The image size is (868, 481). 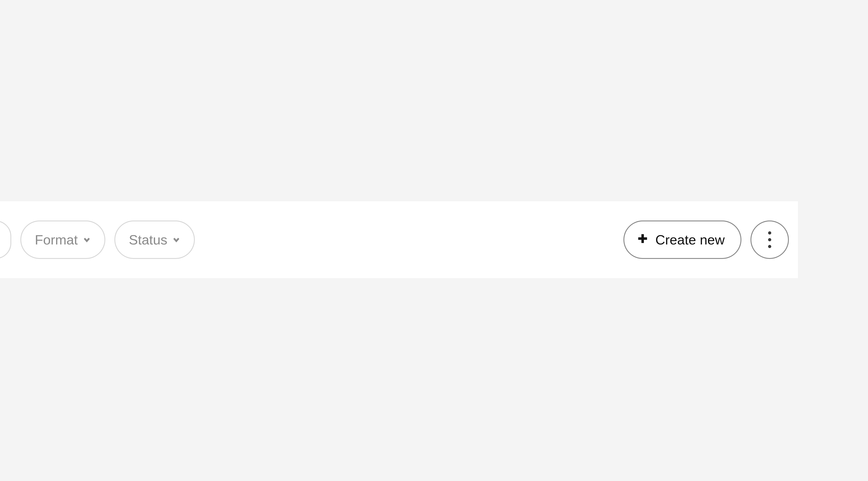 I want to click on create-new-button: Create new, so click(x=682, y=240).